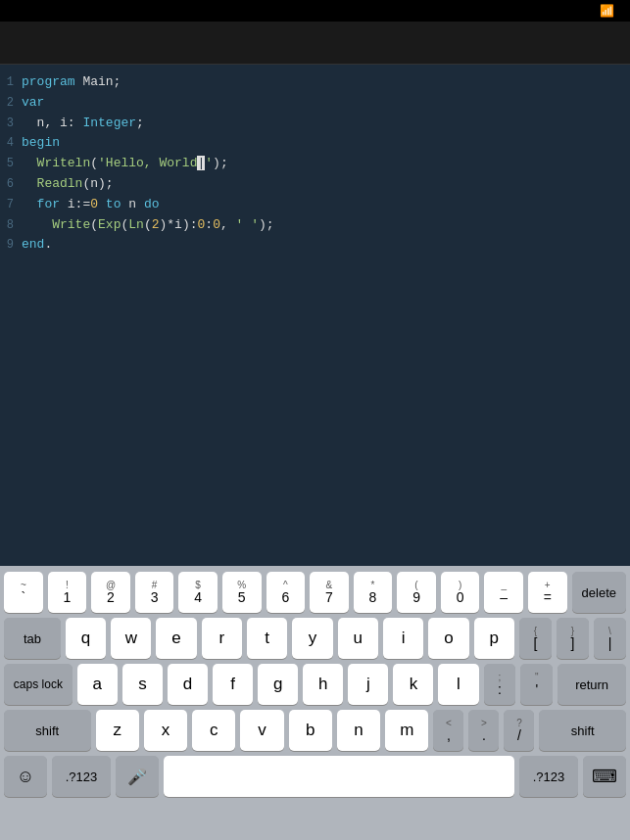 The height and width of the screenshot is (840, 630). What do you see at coordinates (535, 638) in the screenshot?
I see `special-key-r1-0: {[` at bounding box center [535, 638].